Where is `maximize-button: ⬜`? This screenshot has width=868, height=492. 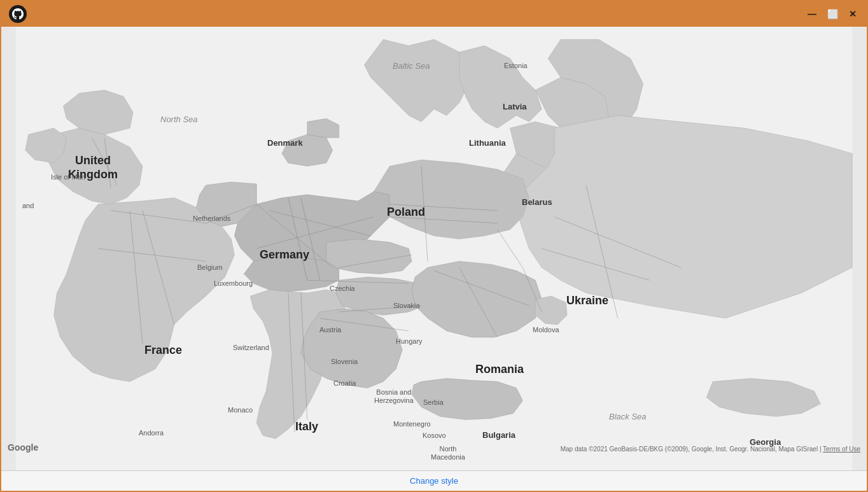 maximize-button: ⬜ is located at coordinates (832, 14).